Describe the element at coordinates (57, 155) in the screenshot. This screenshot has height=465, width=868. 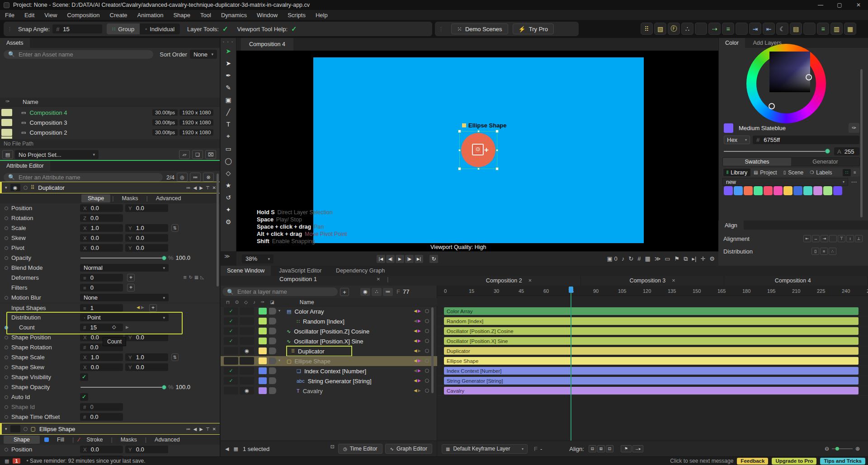
I see `project-set-dropdown: No Project Set...▾` at that location.